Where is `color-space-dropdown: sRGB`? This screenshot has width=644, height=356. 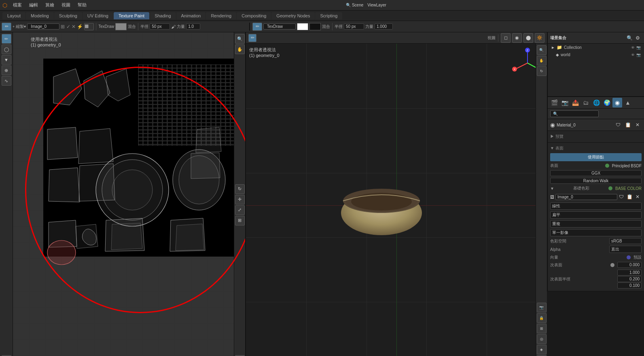
color-space-dropdown: sRGB is located at coordinates (625, 241).